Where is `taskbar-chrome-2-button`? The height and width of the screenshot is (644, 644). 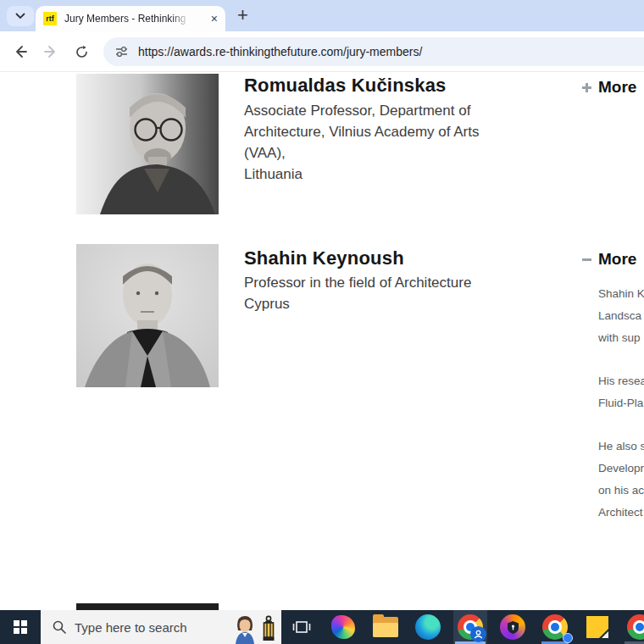
taskbar-chrome-2-button is located at coordinates (555, 627).